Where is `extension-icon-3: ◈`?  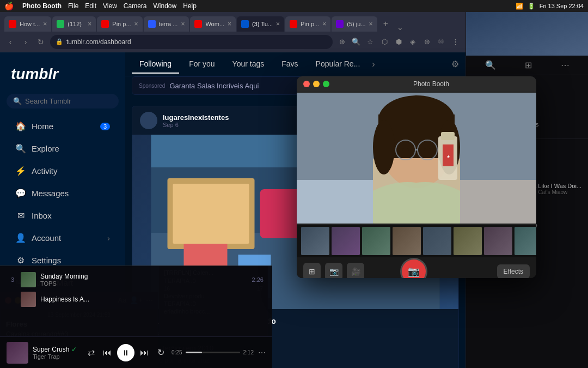
extension-icon-3: ◈ is located at coordinates (413, 42).